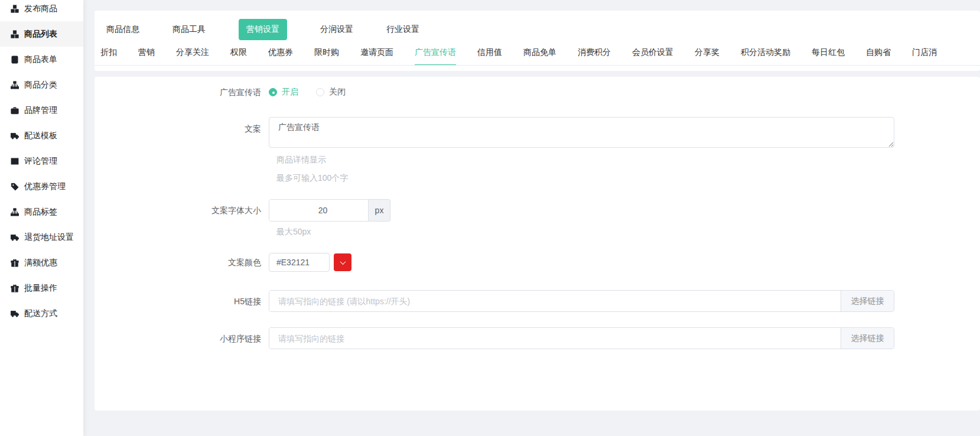 This screenshot has height=436, width=980. What do you see at coordinates (538, 132) in the screenshot?
I see `copy-row: 文案 广告宣传语` at bounding box center [538, 132].